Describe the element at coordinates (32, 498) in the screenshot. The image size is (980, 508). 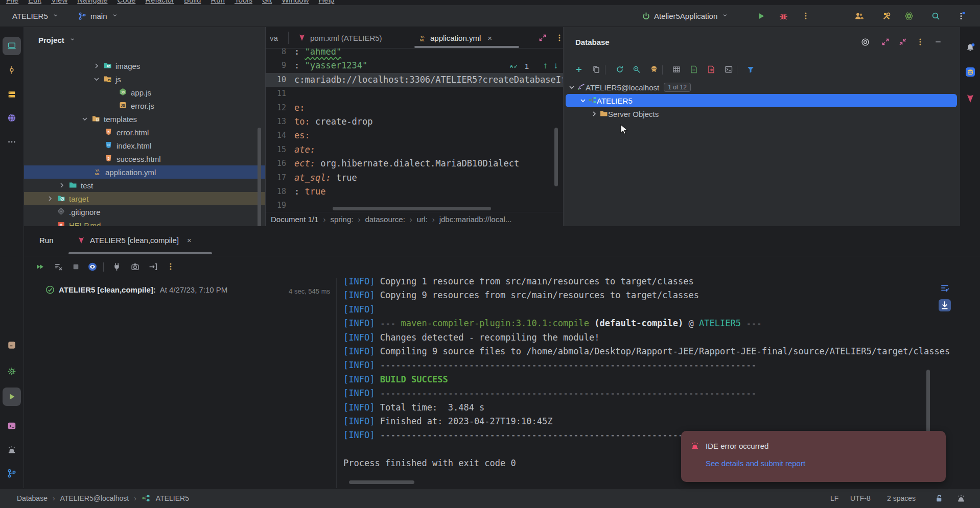
I see `status-path-item: Database` at that location.